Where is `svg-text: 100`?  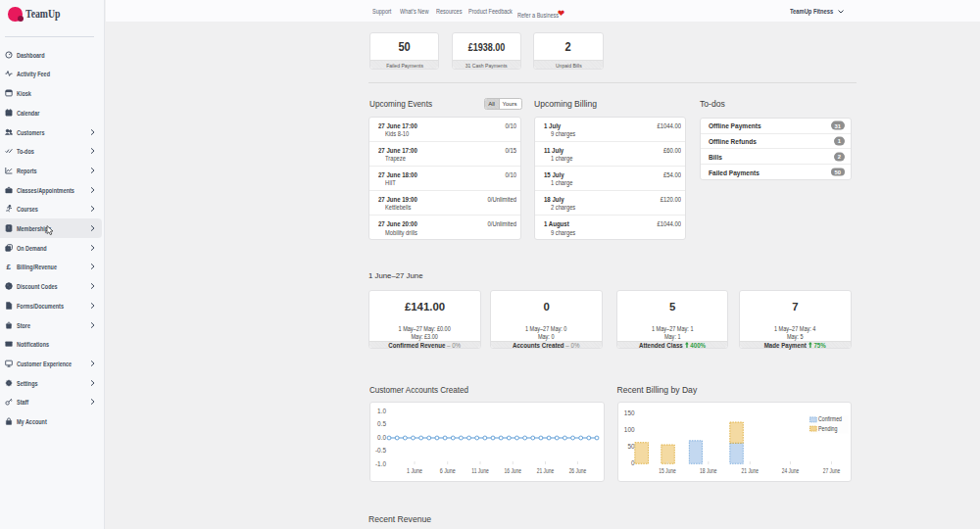
svg-text: 100 is located at coordinates (629, 429).